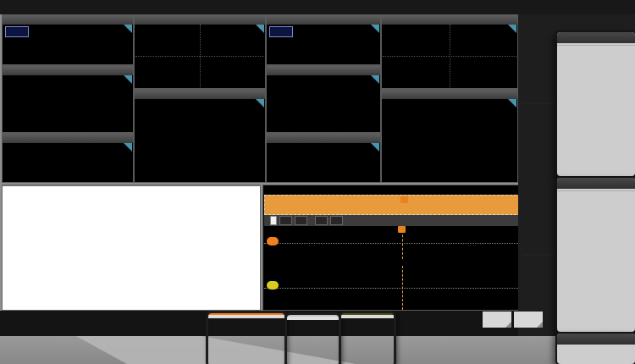  Describe the element at coordinates (595, 255) in the screenshot. I see `meas4-results-popup` at that location.